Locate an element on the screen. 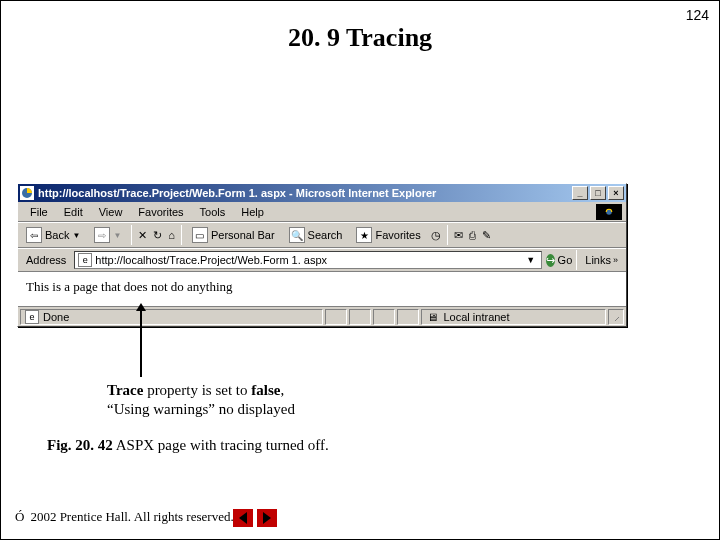  page-number: 124 is located at coordinates (698, 15).